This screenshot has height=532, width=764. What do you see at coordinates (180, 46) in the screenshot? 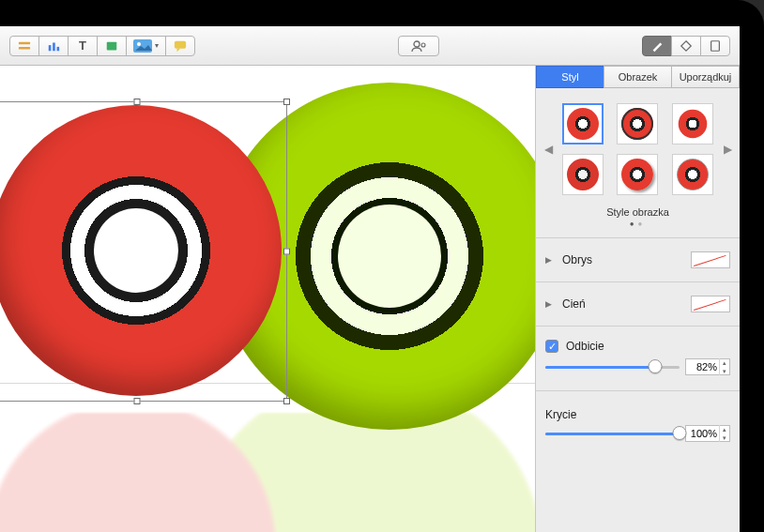
I see `comment-button` at bounding box center [180, 46].